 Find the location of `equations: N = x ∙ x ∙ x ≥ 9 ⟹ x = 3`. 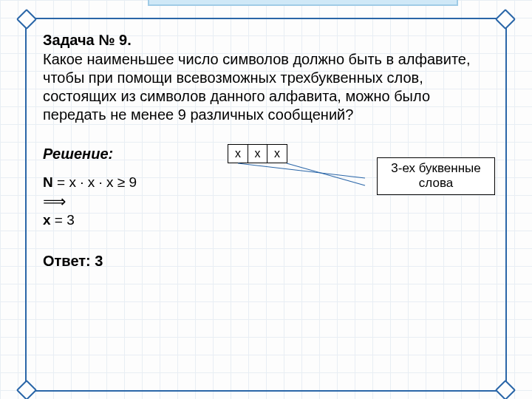

equations: N = x ∙ x ∙ x ≥ 9 ⟹ x = 3 is located at coordinates (90, 201).